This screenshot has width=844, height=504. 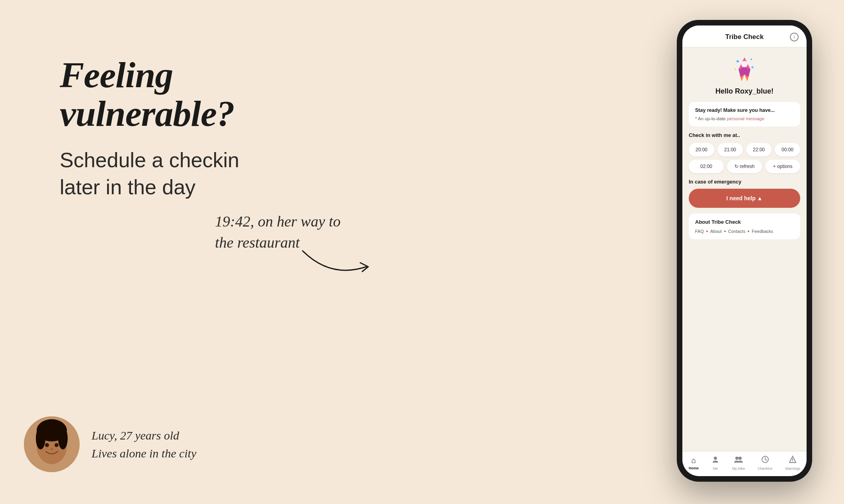 I want to click on checkin-section: Check in with me at.. 20:00 21:00 22:00 …, so click(x=744, y=153).